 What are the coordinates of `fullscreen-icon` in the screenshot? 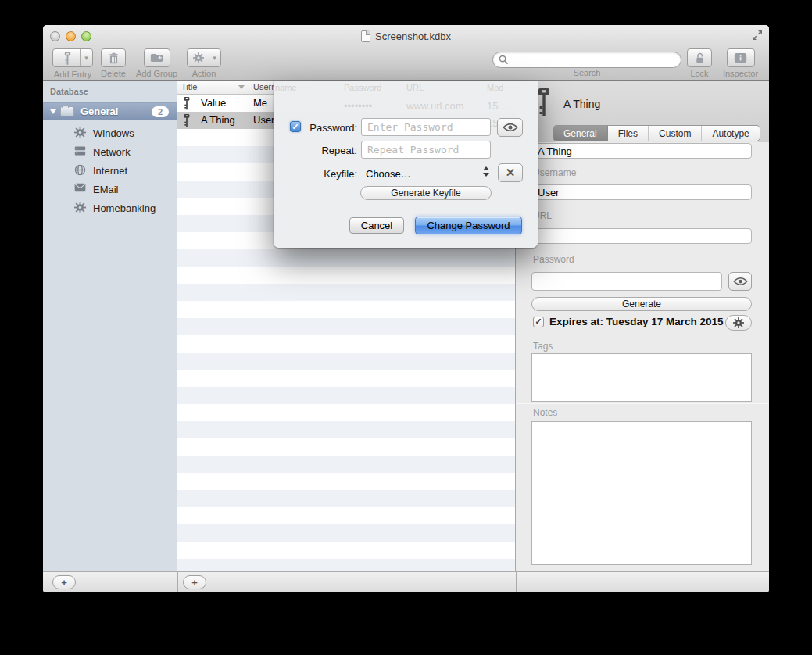 It's located at (757, 35).